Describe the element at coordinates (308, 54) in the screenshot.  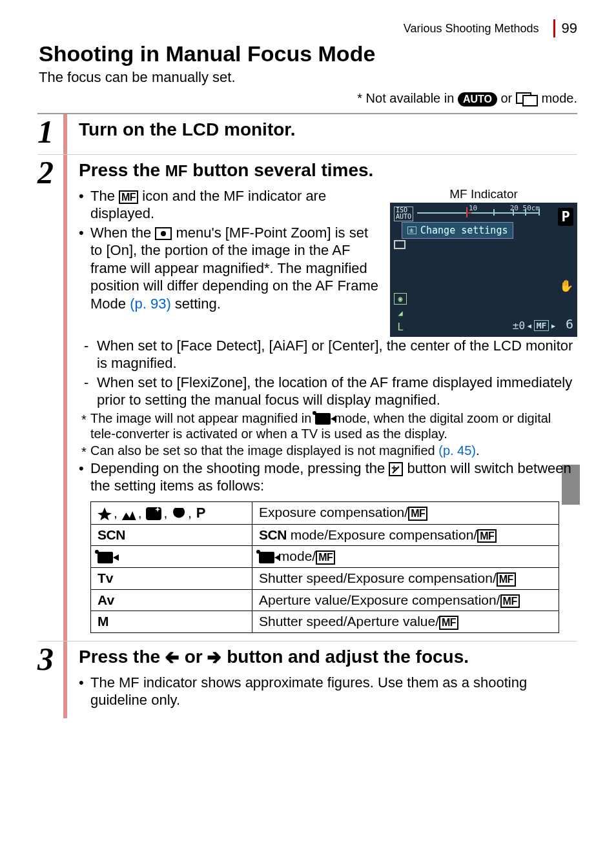
I see `page-title: Shooting in Manual Focus Mode` at that location.